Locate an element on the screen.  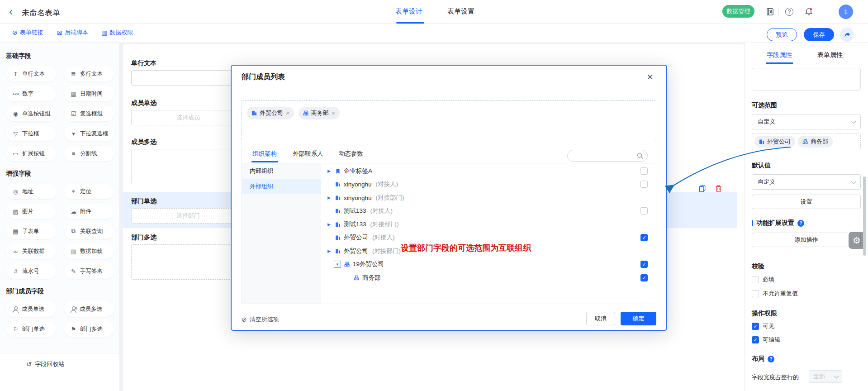
palette-item-address: ◎地址 is located at coordinates (31, 191).